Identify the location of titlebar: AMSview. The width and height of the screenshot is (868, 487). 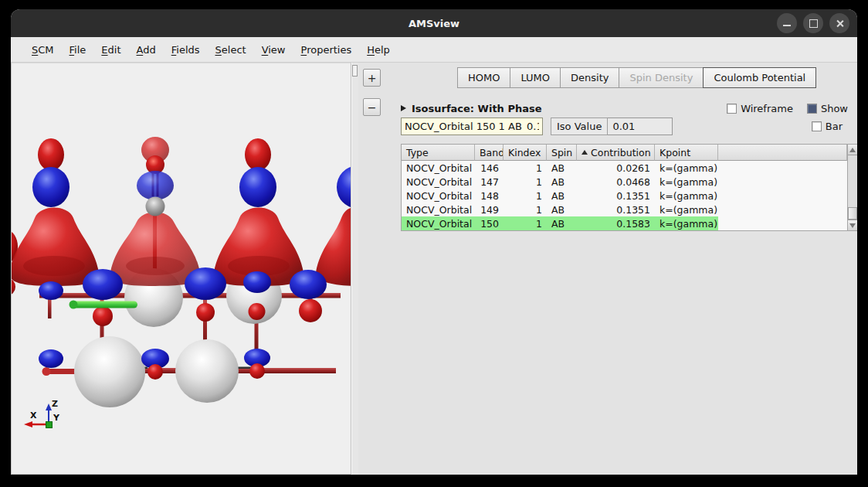
(434, 23).